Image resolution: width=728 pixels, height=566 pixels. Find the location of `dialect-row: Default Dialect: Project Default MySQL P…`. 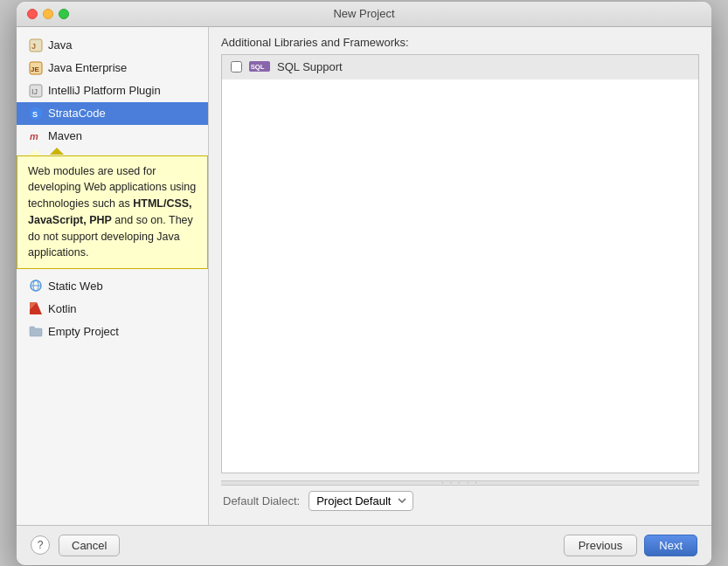

dialect-row: Default Dialect: Project Default MySQL P… is located at coordinates (460, 501).